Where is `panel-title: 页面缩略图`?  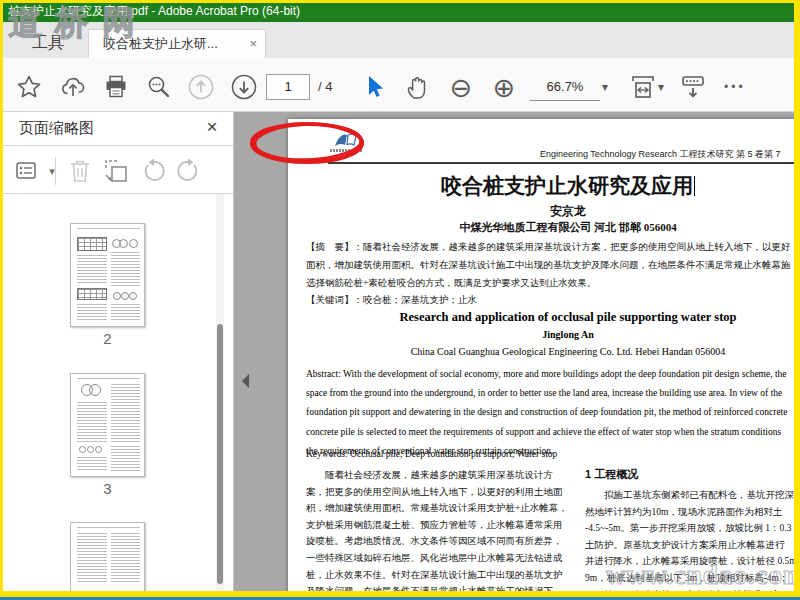
panel-title: 页面缩略图 is located at coordinates (56, 128).